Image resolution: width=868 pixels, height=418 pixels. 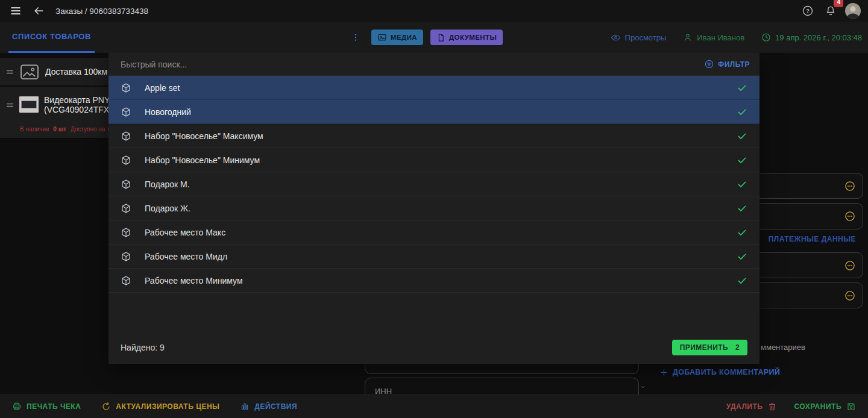 I want to click on actions-label: ДЕЙСТВИЯ, so click(x=276, y=407).